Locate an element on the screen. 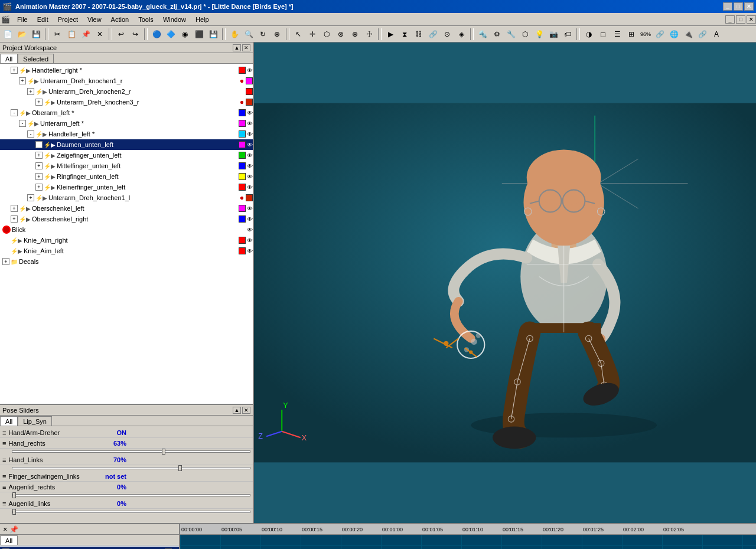 The image size is (756, 549). tl-close-button: ✕ is located at coordinates (5, 530).